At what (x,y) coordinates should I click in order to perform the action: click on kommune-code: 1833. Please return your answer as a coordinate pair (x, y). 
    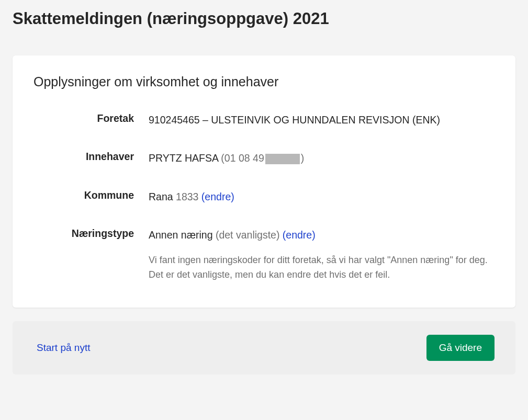
    Looking at the image, I should click on (187, 197).